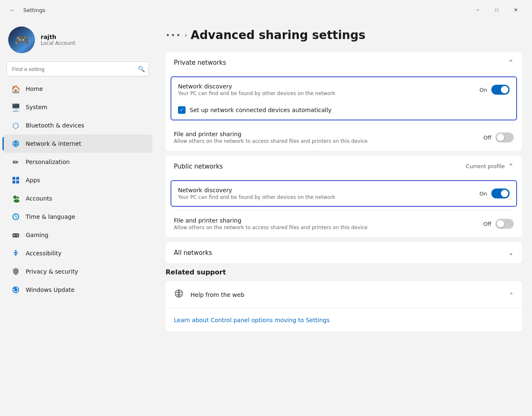 This screenshot has height=416, width=532. I want to click on help-web-label: Help from the web, so click(217, 295).